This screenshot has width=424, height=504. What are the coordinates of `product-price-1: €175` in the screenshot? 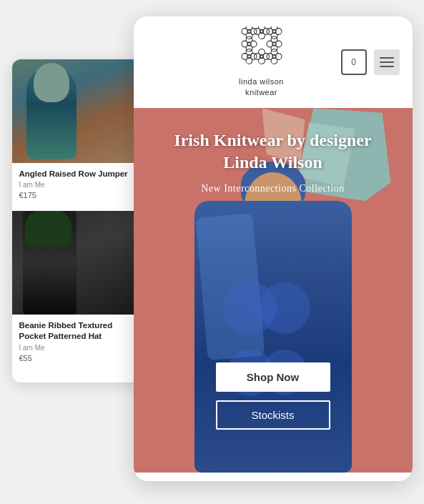 It's located at (79, 195).